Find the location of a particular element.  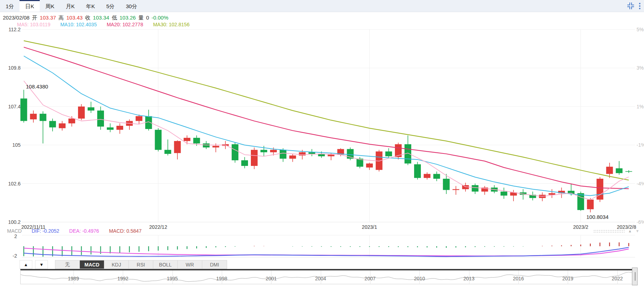

nav-year-label: 1992 is located at coordinates (123, 279).